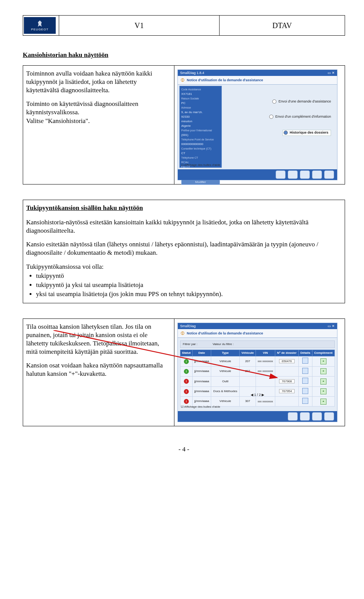 This screenshot has width=364, height=599. I want to click on table-row: !jj/mm/aaaaVéhicule207xxx xxxxxxxx+, so click(258, 371).